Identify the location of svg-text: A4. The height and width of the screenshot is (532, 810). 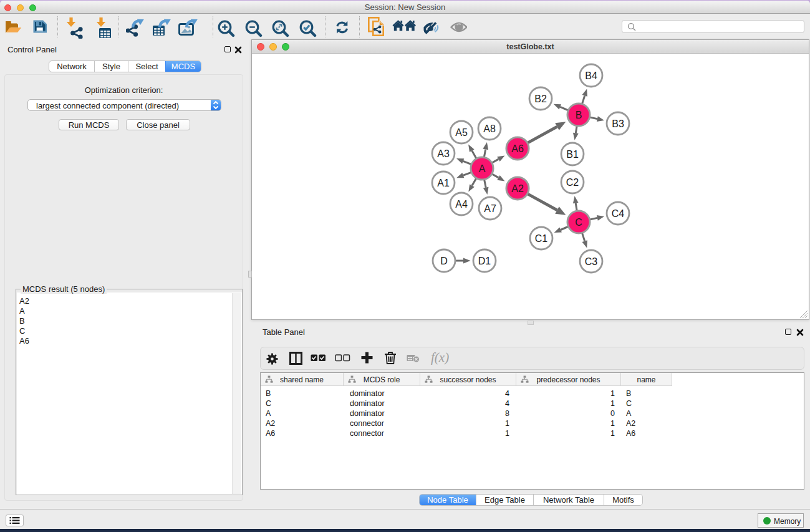
(461, 205).